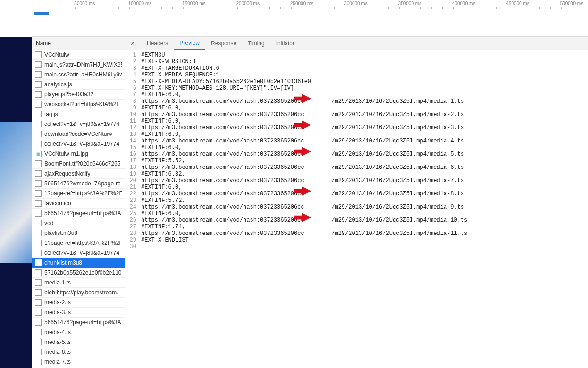 This screenshot has height=368, width=588. I want to click on line-number: 6, so click(131, 88).